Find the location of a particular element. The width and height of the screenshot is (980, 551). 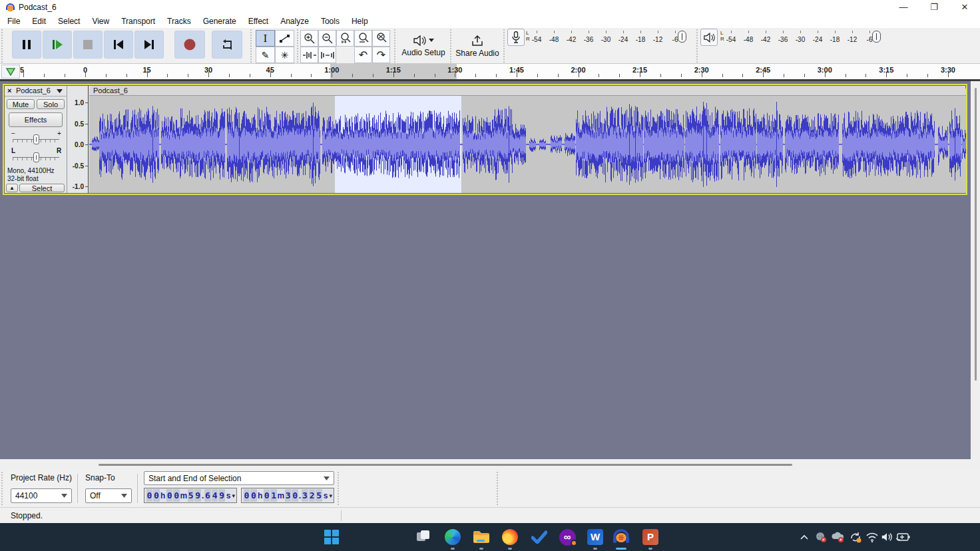

firefox-button is located at coordinates (510, 537).